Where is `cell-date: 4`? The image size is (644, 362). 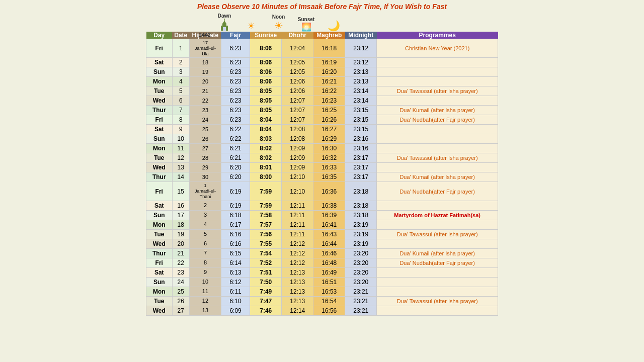 cell-date: 4 is located at coordinates (181, 81).